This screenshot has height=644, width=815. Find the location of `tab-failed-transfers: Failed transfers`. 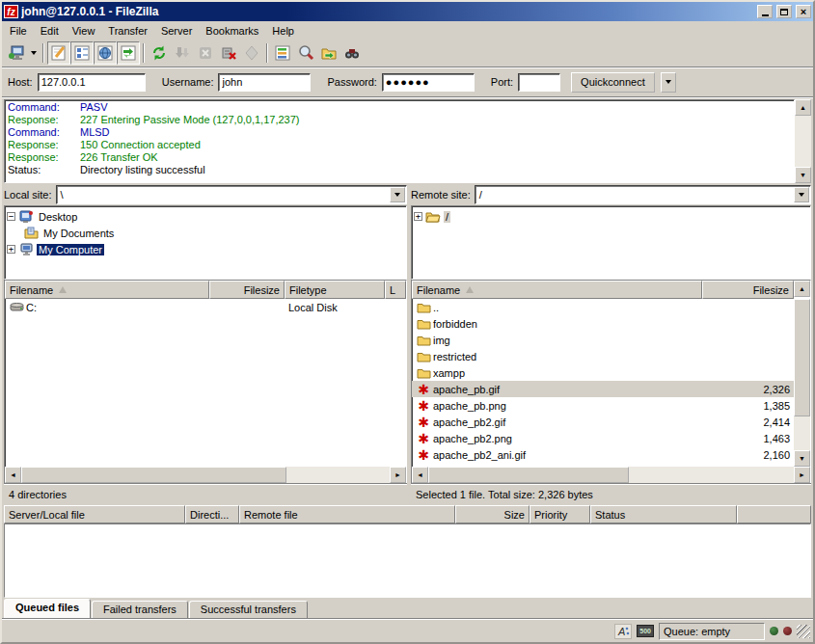

tab-failed-transfers: Failed transfers is located at coordinates (140, 609).